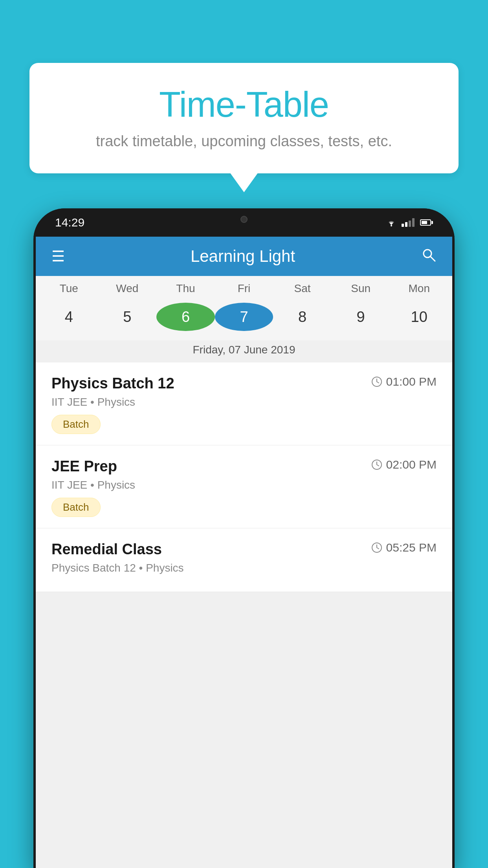 This screenshot has width=488, height=868. What do you see at coordinates (76, 425) in the screenshot?
I see `batch-badge-1: Batch` at bounding box center [76, 425].